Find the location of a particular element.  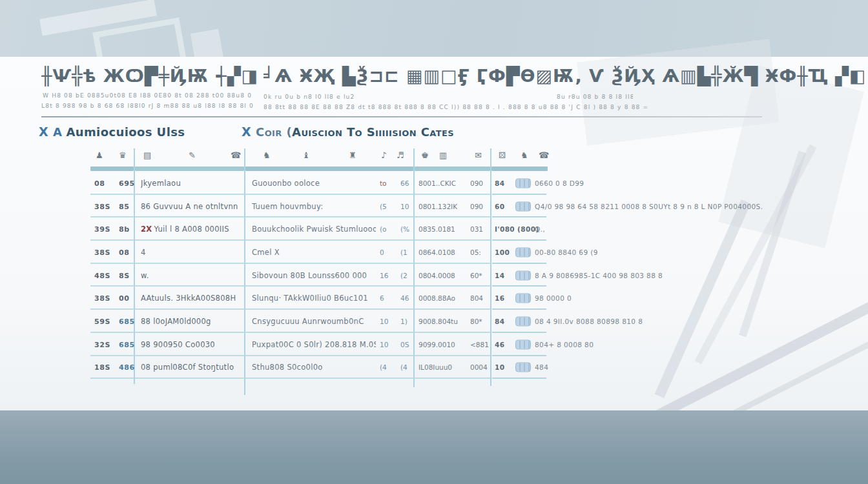

row-description-cell: Puxpat00C 0 S0lr) 208.818 M.0S is located at coordinates (314, 345).